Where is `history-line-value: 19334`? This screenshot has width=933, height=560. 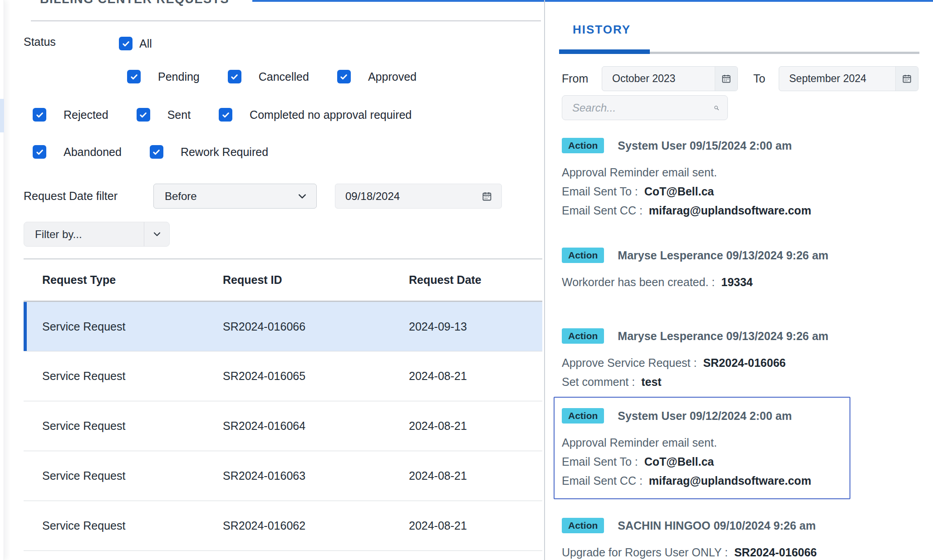 history-line-value: 19334 is located at coordinates (737, 282).